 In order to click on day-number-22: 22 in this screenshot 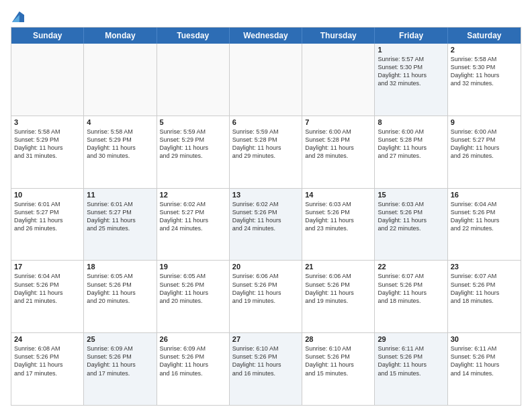, I will do `click(411, 267)`.